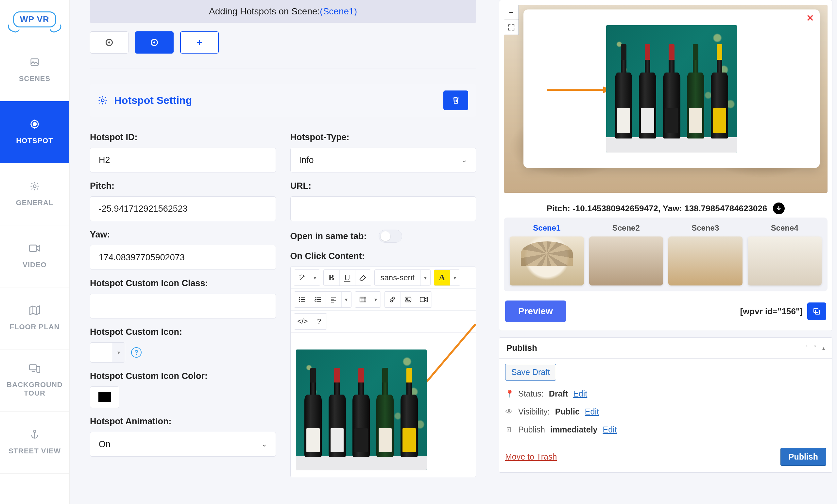 Image resolution: width=837 pixels, height=504 pixels. What do you see at coordinates (302, 278) in the screenshot?
I see `rte-magic-button` at bounding box center [302, 278].